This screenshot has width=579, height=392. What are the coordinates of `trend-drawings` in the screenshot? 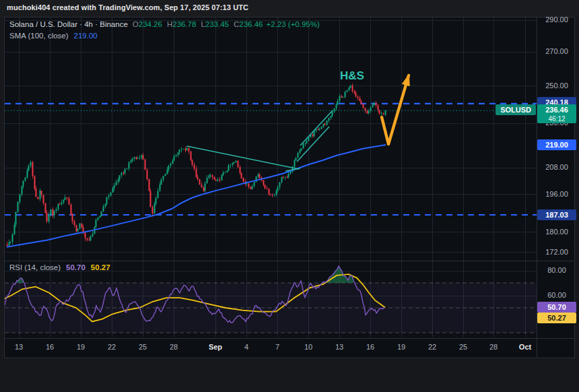 It's located at (260, 141).